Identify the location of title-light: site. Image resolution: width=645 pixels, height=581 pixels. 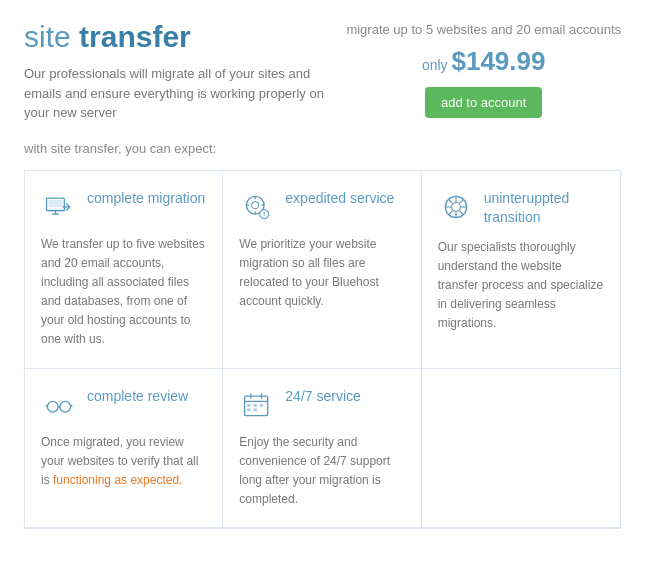
(52, 36).